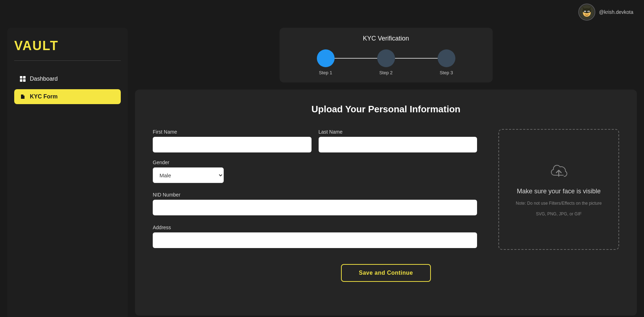  I want to click on user-profile: @krish.devkota, so click(606, 12).